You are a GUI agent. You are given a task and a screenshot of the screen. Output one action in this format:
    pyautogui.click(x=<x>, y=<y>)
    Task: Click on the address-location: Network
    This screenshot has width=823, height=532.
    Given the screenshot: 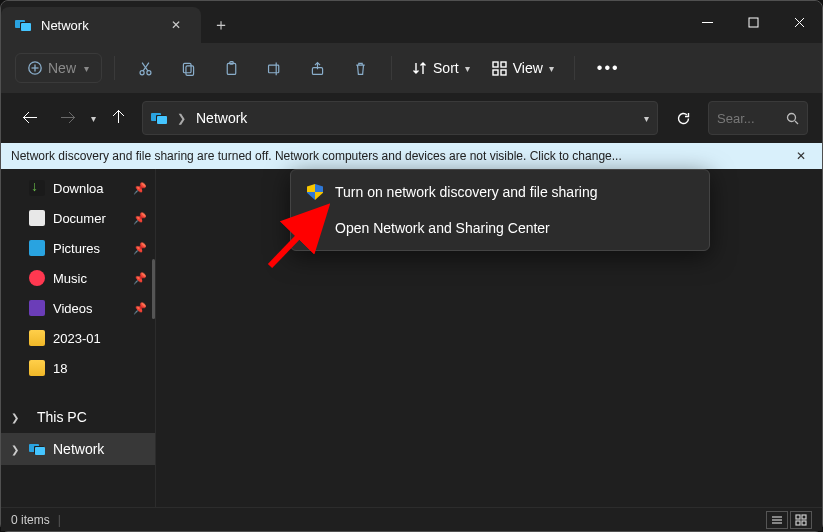 What is the action you would take?
    pyautogui.click(x=415, y=118)
    